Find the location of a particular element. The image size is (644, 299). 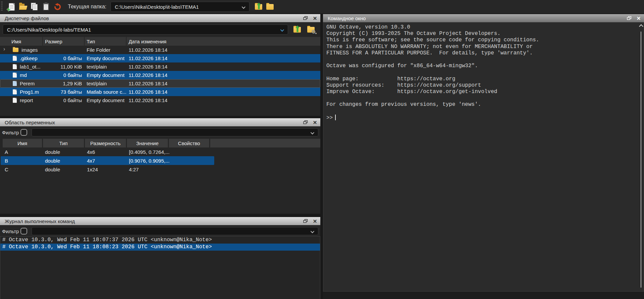

chevron-down-icon is located at coordinates (312, 132).